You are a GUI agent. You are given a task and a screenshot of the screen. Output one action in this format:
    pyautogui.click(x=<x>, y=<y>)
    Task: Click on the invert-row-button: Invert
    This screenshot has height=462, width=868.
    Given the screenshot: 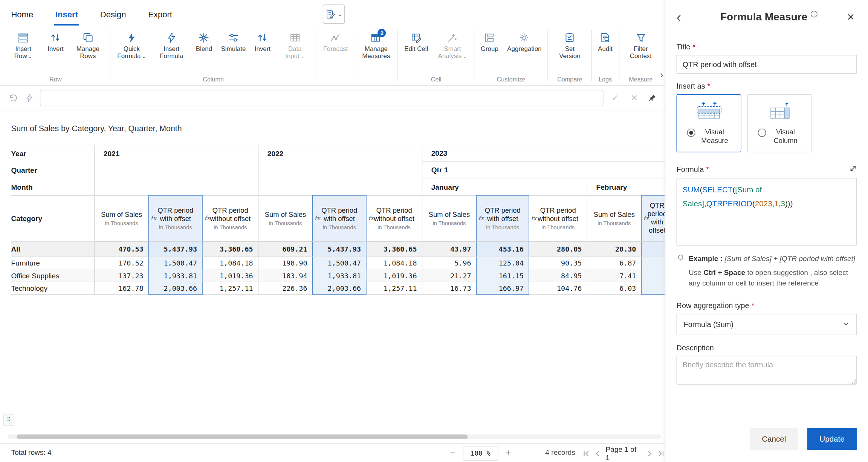 What is the action you would take?
    pyautogui.click(x=56, y=41)
    